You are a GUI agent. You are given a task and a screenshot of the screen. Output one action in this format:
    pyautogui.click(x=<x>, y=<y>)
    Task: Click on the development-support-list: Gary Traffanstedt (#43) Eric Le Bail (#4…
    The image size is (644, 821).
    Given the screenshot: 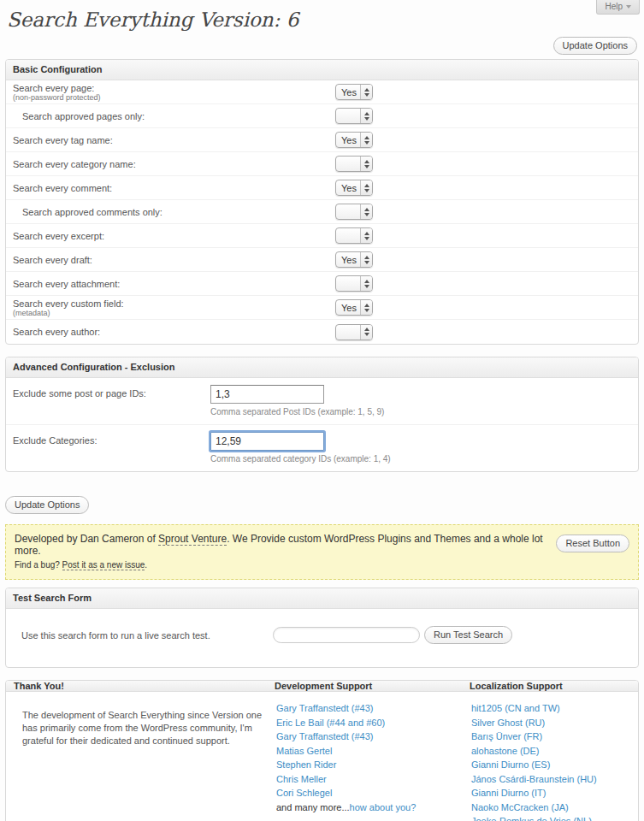 What is the action you would take?
    pyautogui.click(x=373, y=751)
    